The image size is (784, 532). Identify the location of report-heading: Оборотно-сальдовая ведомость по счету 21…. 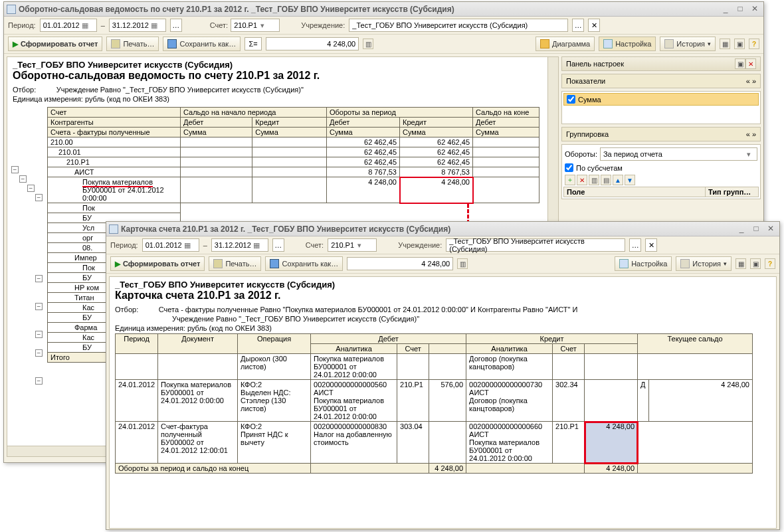
(283, 78).